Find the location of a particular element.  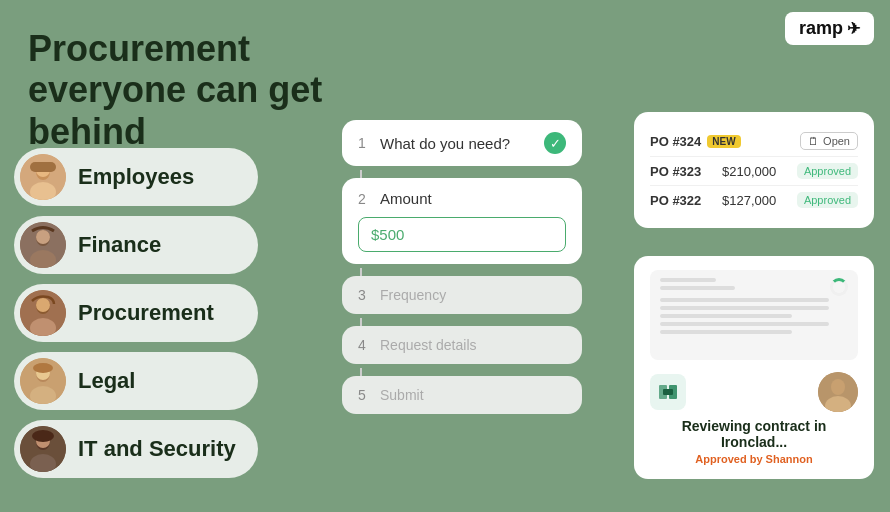

po-324-id: PO #324 is located at coordinates (676, 142).